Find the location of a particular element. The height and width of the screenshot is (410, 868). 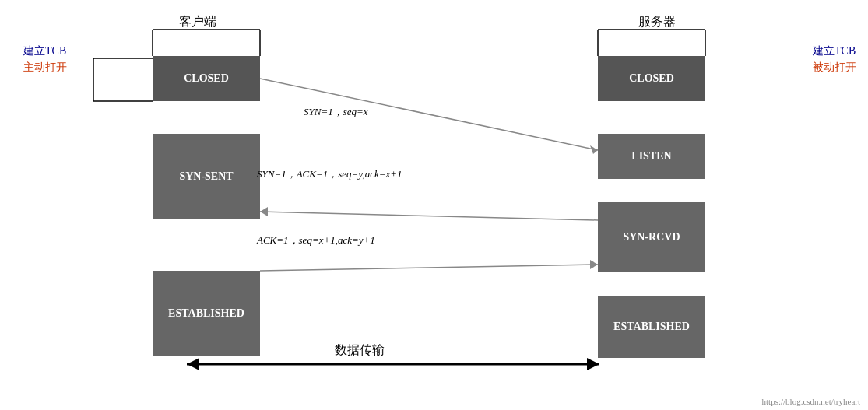

syn-rcvd-label: SYN-RCVD is located at coordinates (651, 237).